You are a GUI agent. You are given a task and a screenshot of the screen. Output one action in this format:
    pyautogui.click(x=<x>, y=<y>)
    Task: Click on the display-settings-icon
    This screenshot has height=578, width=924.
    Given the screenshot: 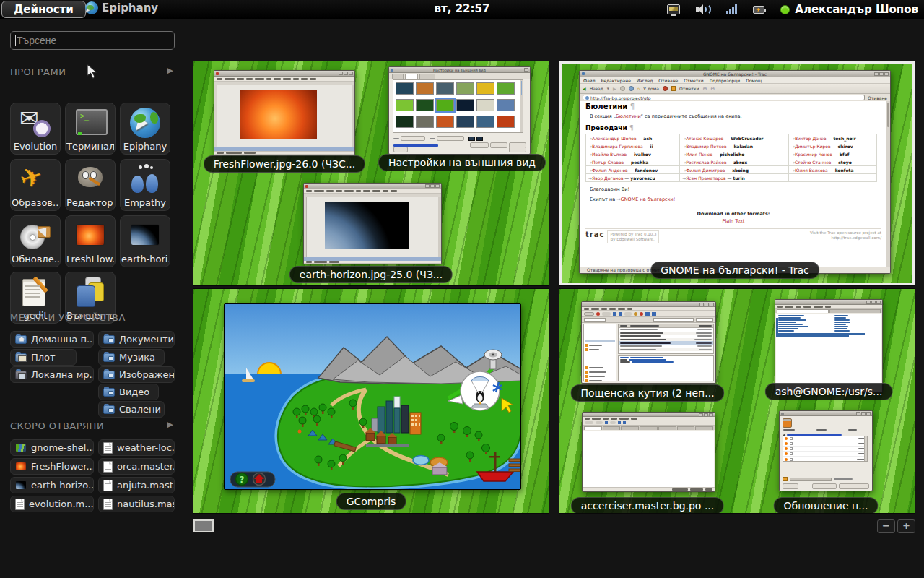 What is the action you would take?
    pyautogui.click(x=674, y=9)
    